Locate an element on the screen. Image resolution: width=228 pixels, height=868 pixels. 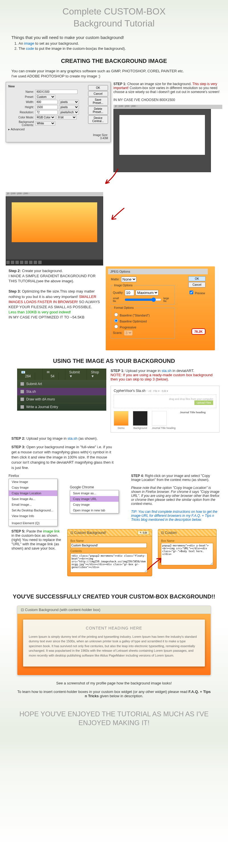
baseline-std-radio is located at coordinates (116, 315).